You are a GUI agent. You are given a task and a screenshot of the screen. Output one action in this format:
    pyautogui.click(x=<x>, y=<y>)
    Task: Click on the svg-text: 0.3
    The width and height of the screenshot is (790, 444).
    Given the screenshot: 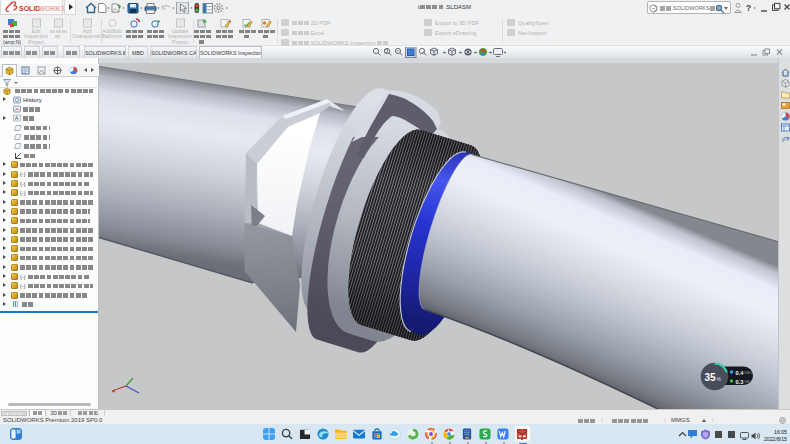 What is the action you would take?
    pyautogui.click(x=740, y=382)
    